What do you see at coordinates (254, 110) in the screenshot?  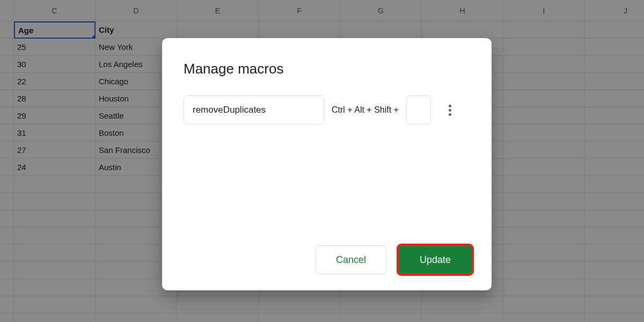 I see `macro-name-input` at bounding box center [254, 110].